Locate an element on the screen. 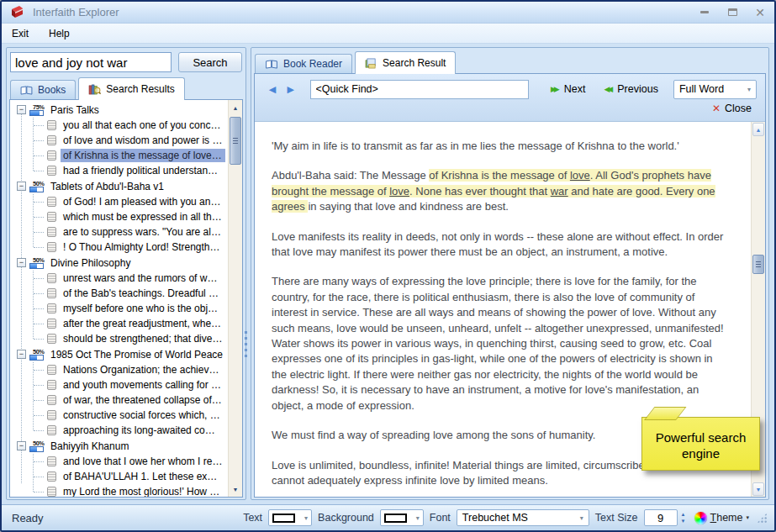 The image size is (776, 532). next-button: ▶▶ Next is located at coordinates (568, 89).